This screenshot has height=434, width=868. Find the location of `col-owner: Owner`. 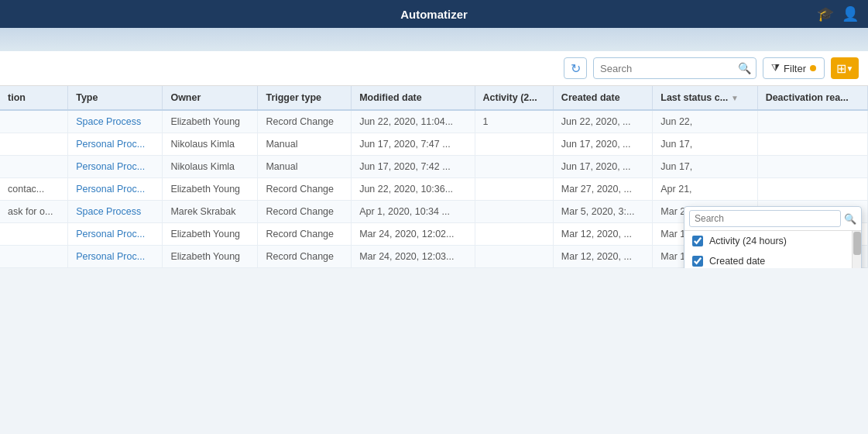

col-owner: Owner is located at coordinates (211, 98).